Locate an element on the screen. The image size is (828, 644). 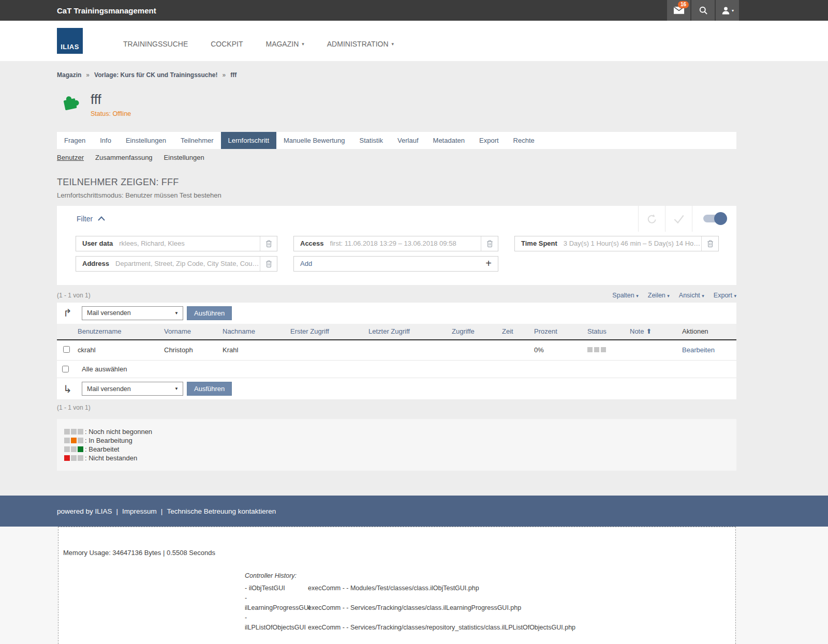
main-navigation: ILIAS TRAININGSSUCHE COCKPIT MAGAZIN▾ AD… is located at coordinates (414, 41).